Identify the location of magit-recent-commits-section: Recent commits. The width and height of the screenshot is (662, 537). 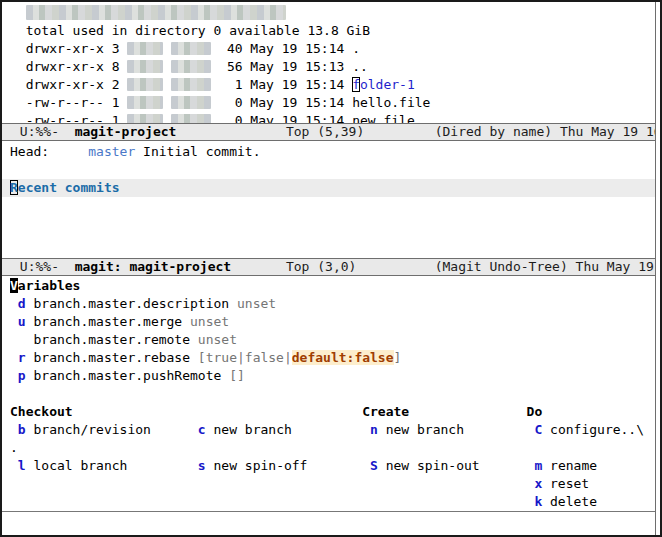
(328, 188).